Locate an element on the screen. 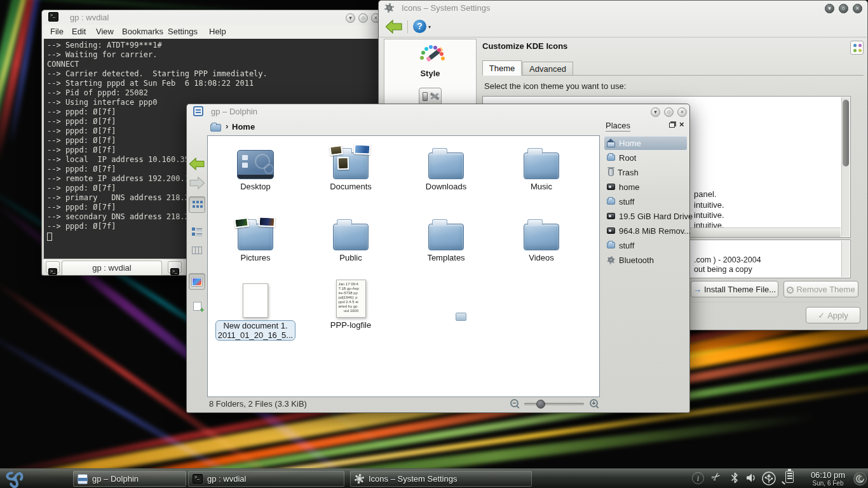  zoom-in-icon: + is located at coordinates (593, 403).